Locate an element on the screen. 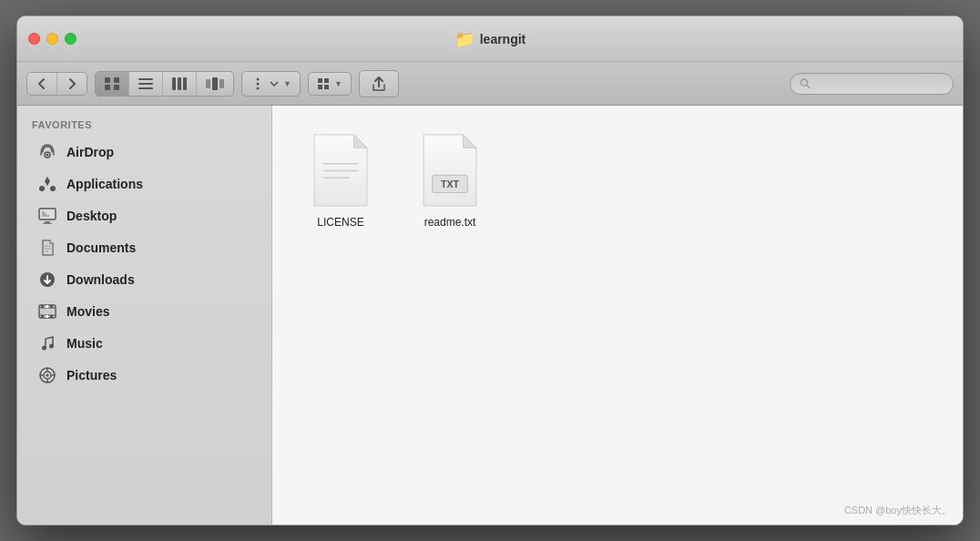  sidebar-item-label: Pictures is located at coordinates (91, 375).